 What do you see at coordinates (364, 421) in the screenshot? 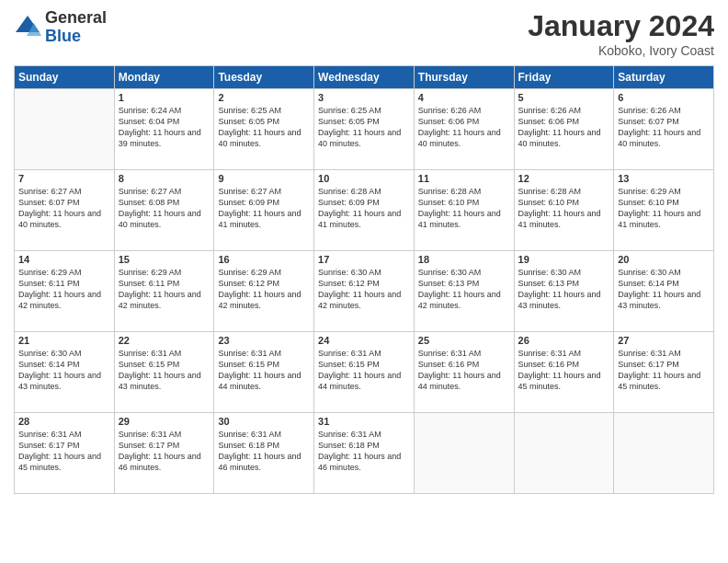
I see `day-number: 31` at bounding box center [364, 421].